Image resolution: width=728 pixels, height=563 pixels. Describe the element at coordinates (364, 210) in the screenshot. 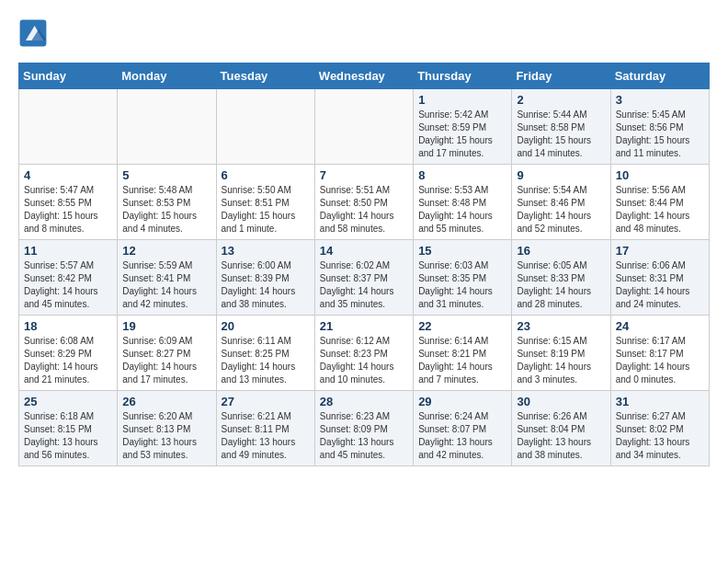

I see `day-info: Sunrise: 5:51 AM Sunset: 8:50 PM Dayligh…` at that location.